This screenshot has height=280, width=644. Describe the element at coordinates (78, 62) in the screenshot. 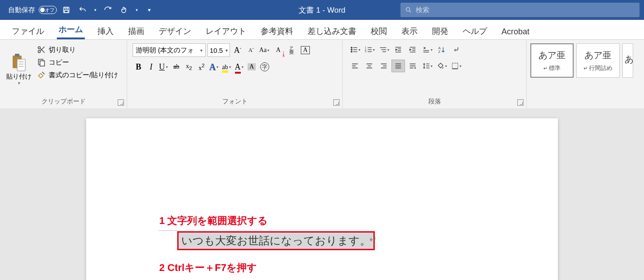

I see `copy-button: コピー` at that location.